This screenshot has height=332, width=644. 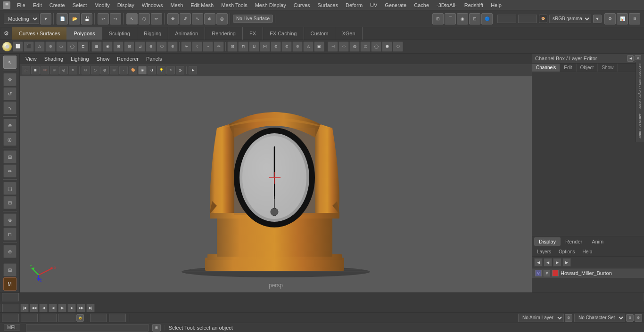 I want to click on vp-stereo-btn: 👓, so click(x=45, y=70).